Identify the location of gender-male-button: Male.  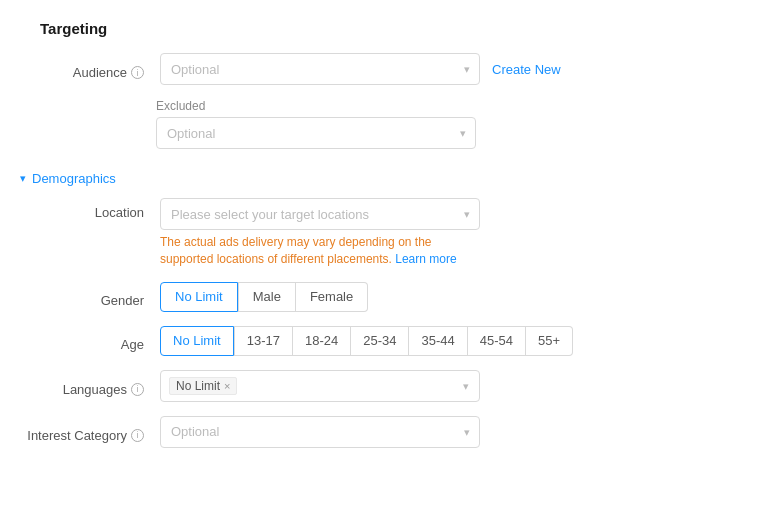
(267, 297).